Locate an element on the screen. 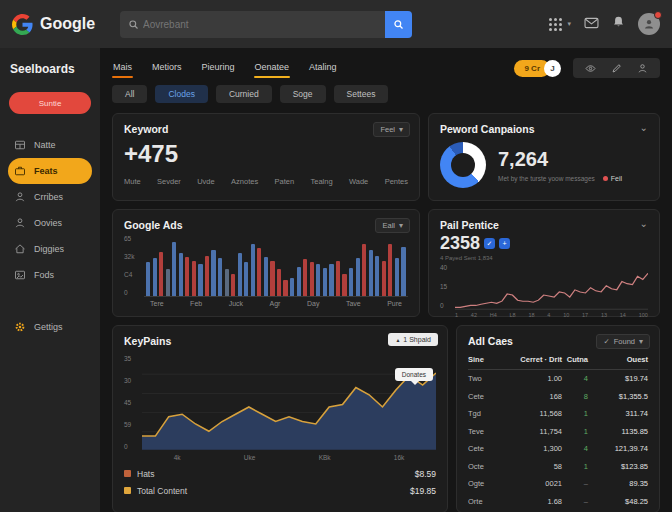 Image resolution: width=672 pixels, height=512 pixels. apps-grid-icon is located at coordinates (556, 24).